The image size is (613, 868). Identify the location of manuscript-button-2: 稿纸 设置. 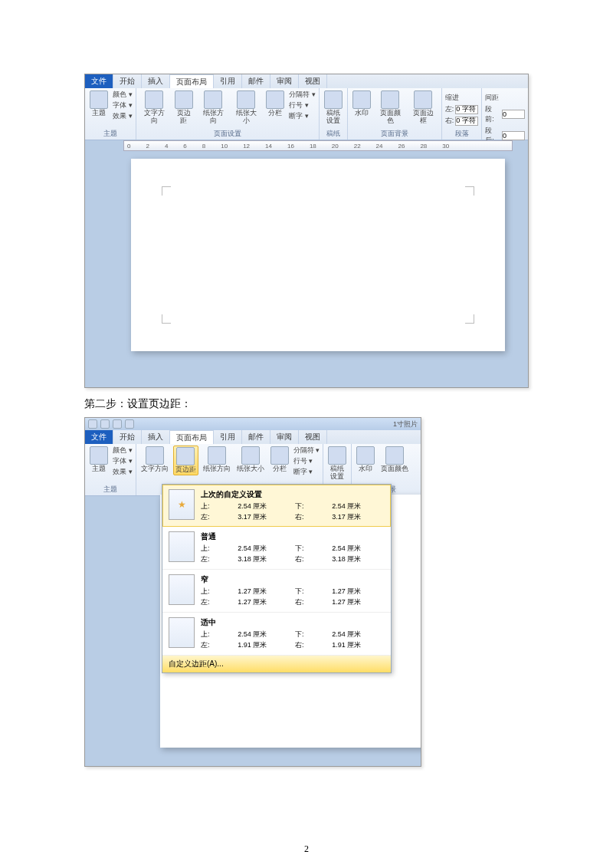
(337, 463).